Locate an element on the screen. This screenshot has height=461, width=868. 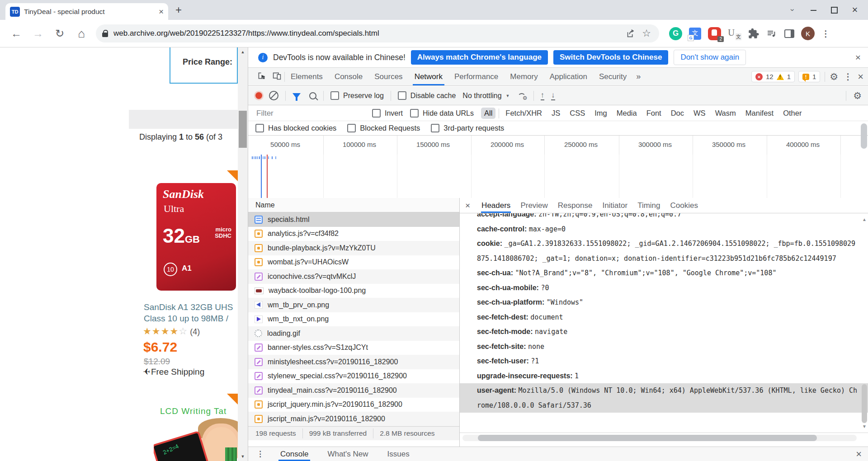
new-tab-button: + is located at coordinates (179, 10).